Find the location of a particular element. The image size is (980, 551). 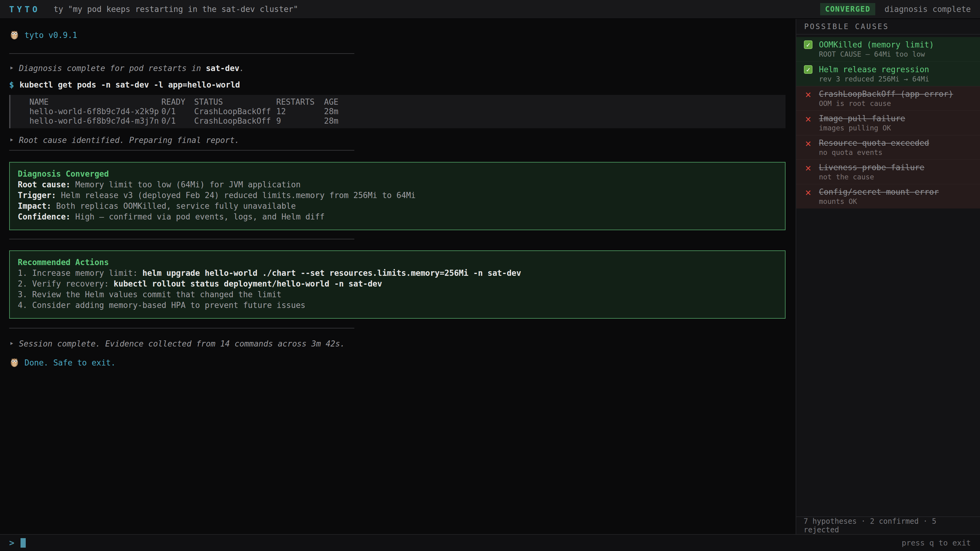

col-name: NAME is located at coordinates (95, 102).